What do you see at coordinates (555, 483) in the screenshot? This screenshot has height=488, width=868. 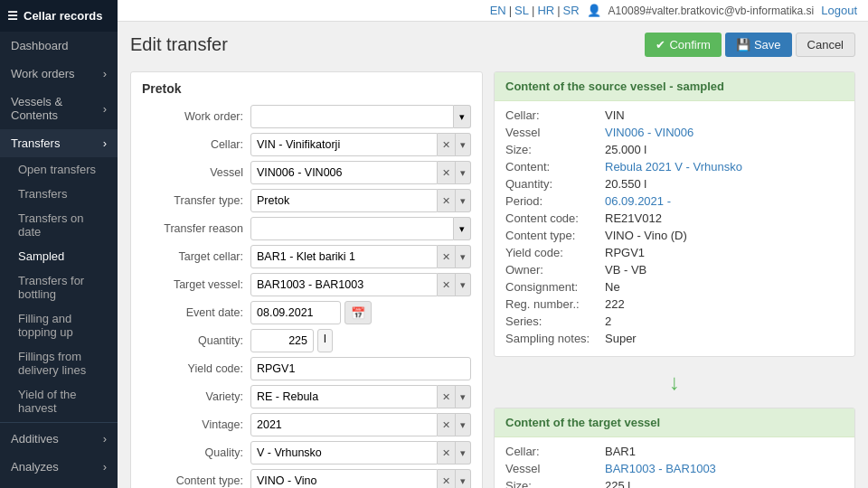 I see `tv-size-label: Size:` at bounding box center [555, 483].